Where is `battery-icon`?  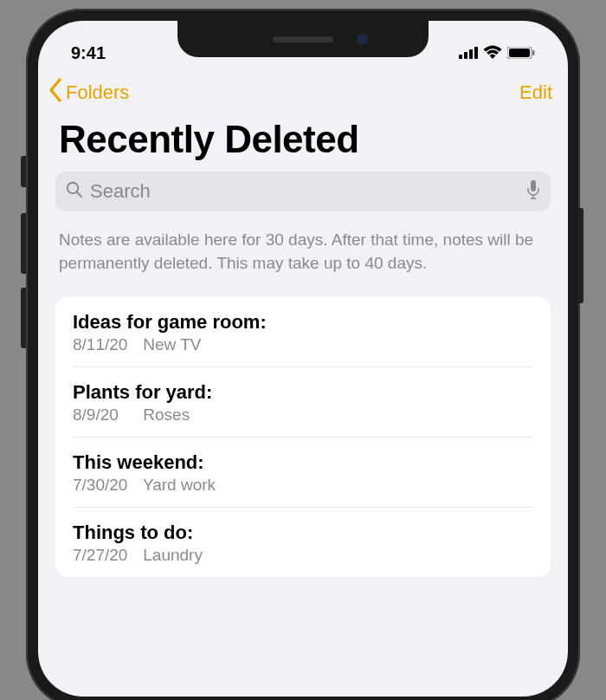 battery-icon is located at coordinates (521, 54).